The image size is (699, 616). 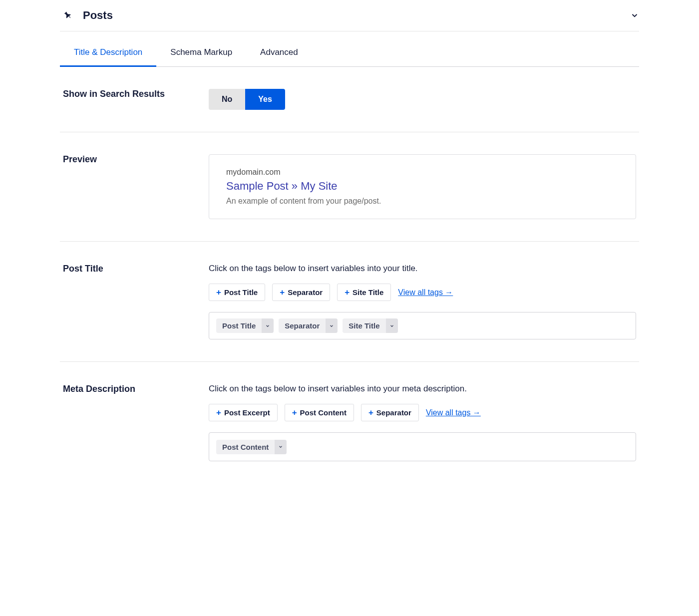 What do you see at coordinates (302, 325) in the screenshot?
I see `chip-label: Separator` at bounding box center [302, 325].